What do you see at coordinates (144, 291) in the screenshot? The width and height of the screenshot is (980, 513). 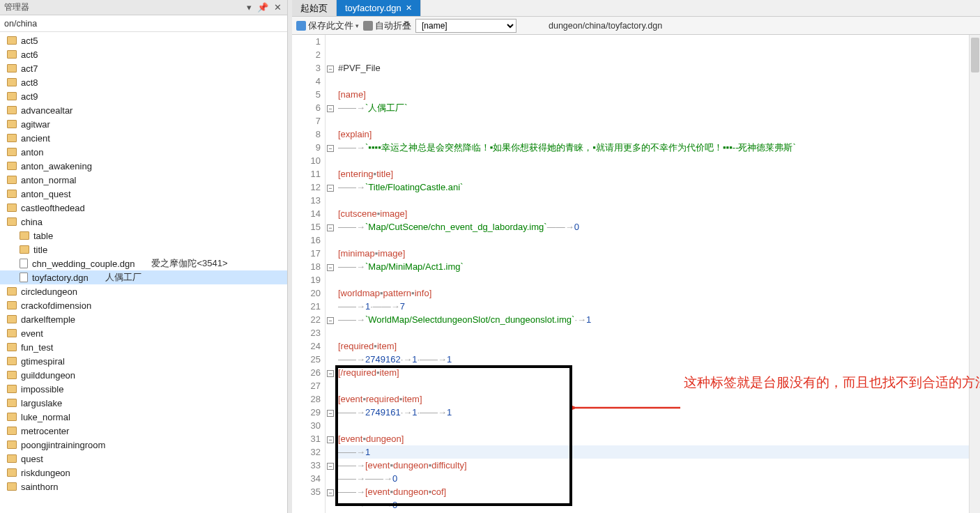 I see `tree-folder: circledungeon` at bounding box center [144, 291].